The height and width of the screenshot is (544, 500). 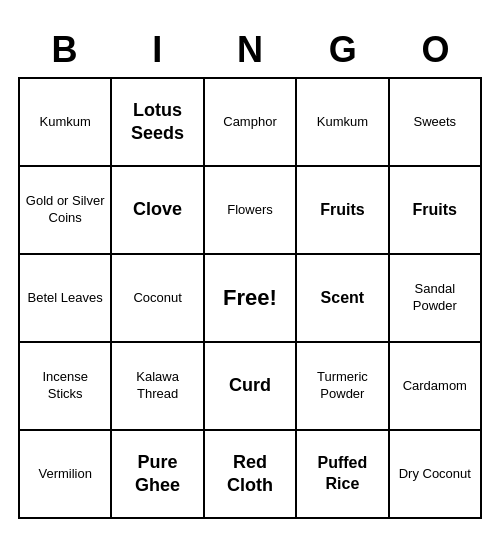 I want to click on cell-r4-c3: Puffed Rice, so click(x=343, y=475).